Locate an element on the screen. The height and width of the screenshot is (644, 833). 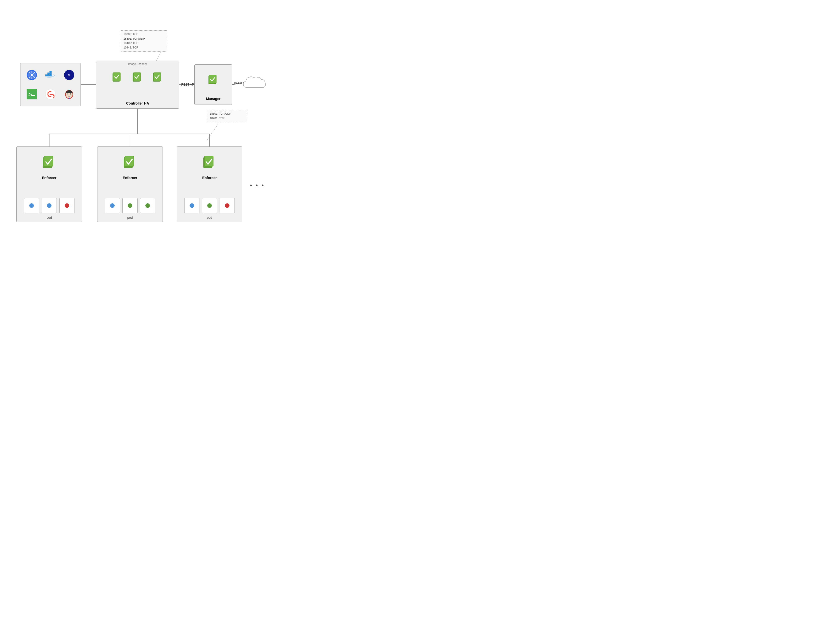
terminal-icon: > is located at coordinates (32, 94).